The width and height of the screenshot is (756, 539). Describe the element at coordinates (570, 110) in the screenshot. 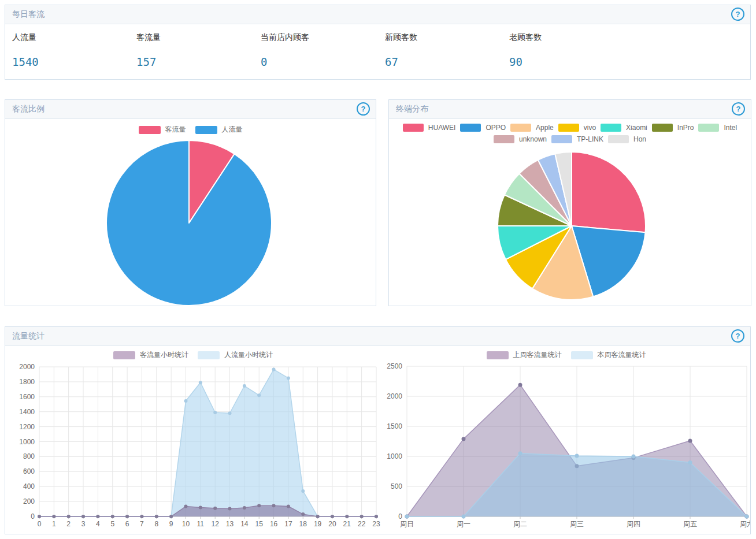

I see `panel-terminal-header: 终端分布 ?` at that location.